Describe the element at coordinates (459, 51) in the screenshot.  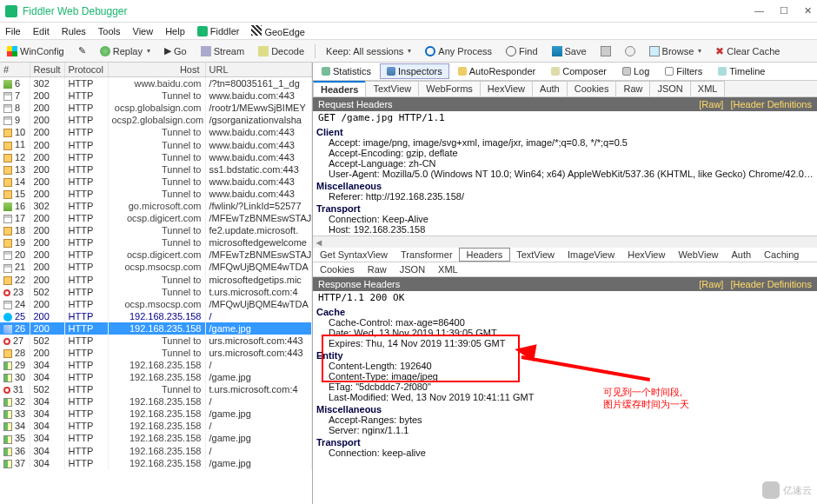
I see `any-process-button: Any Process` at that location.